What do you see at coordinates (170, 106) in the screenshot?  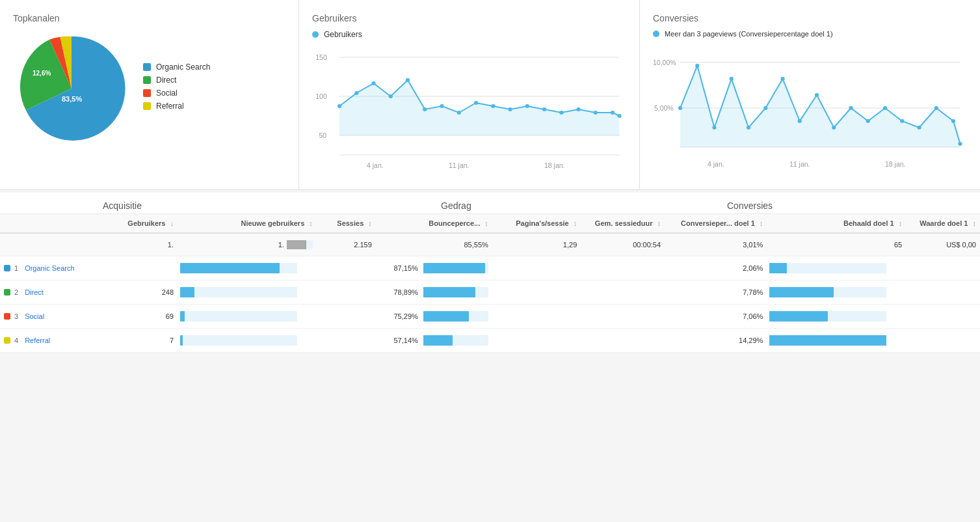 I see `legend-label-referral: Referral` at bounding box center [170, 106].